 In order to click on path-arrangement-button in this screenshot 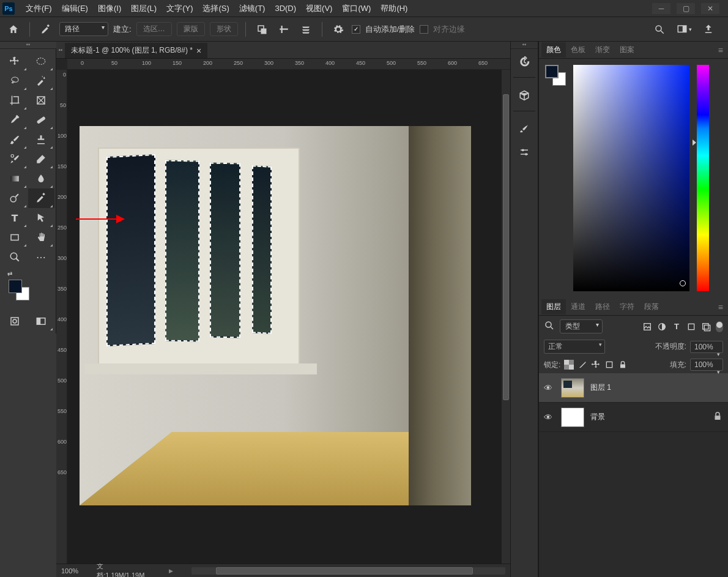, I will do `click(306, 29)`.